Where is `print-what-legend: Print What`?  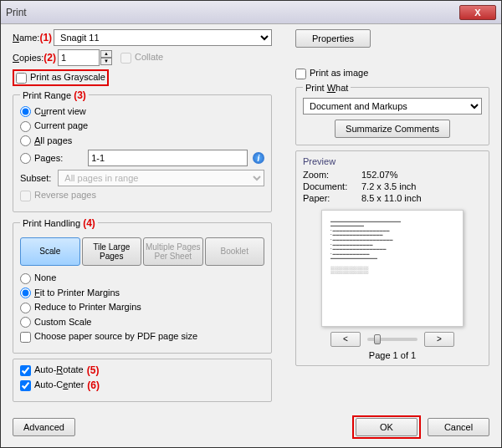
print-what-legend: Print What is located at coordinates (326, 88).